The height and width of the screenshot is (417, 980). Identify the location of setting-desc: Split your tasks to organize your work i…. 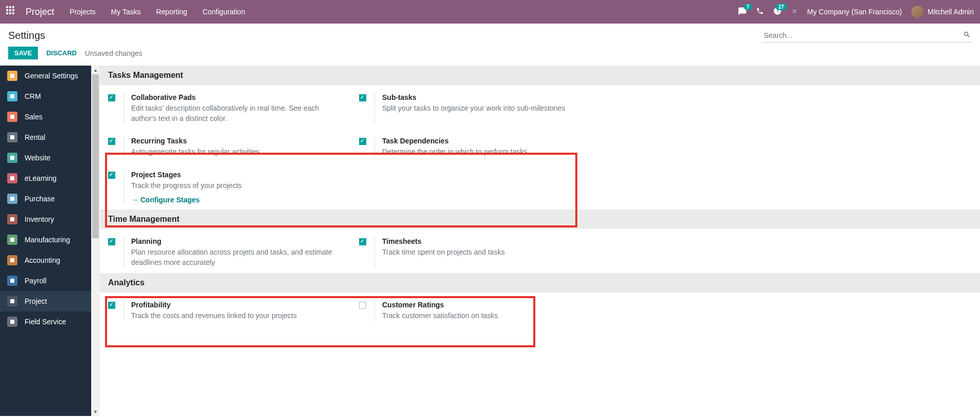
(488, 109).